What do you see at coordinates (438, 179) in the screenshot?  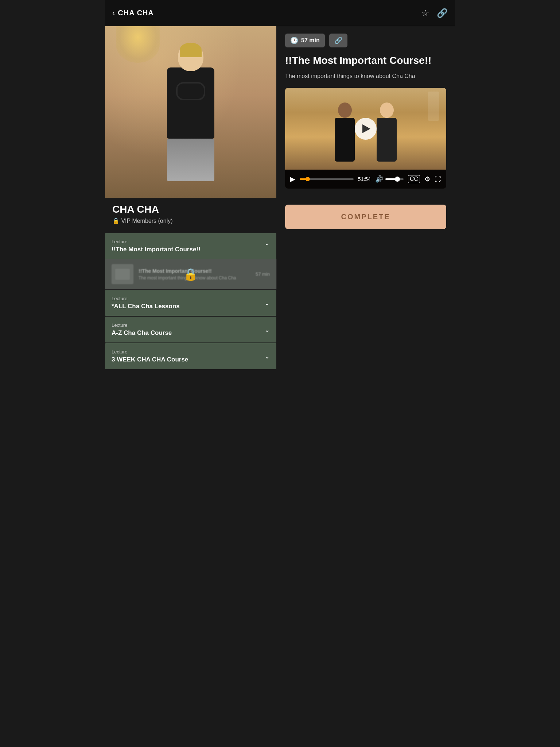 I see `fullscreen-icon: ⛶` at bounding box center [438, 179].